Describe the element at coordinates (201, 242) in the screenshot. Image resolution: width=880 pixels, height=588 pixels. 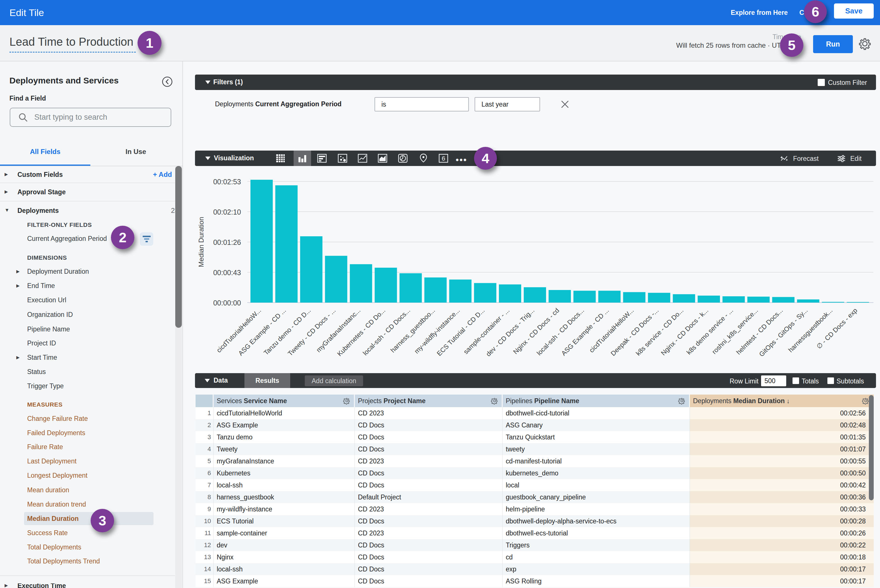
I see `svg-text: Median Duration` at that location.